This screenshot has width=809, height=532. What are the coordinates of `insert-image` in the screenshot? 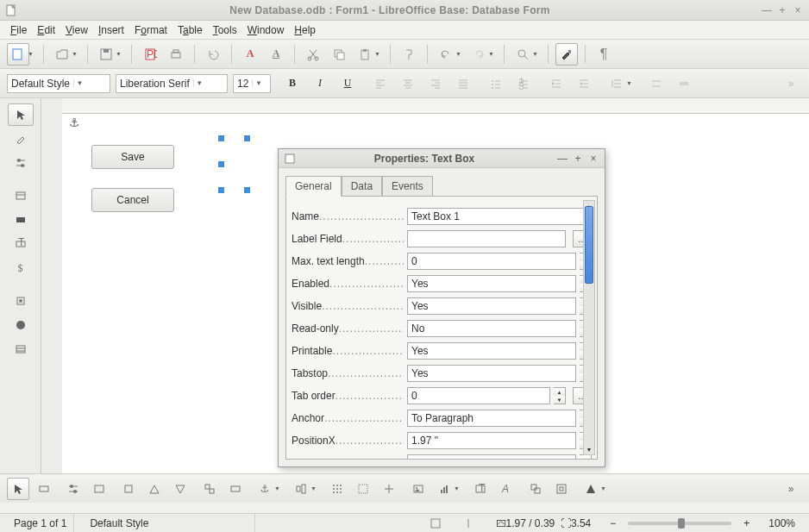 It's located at (418, 489).